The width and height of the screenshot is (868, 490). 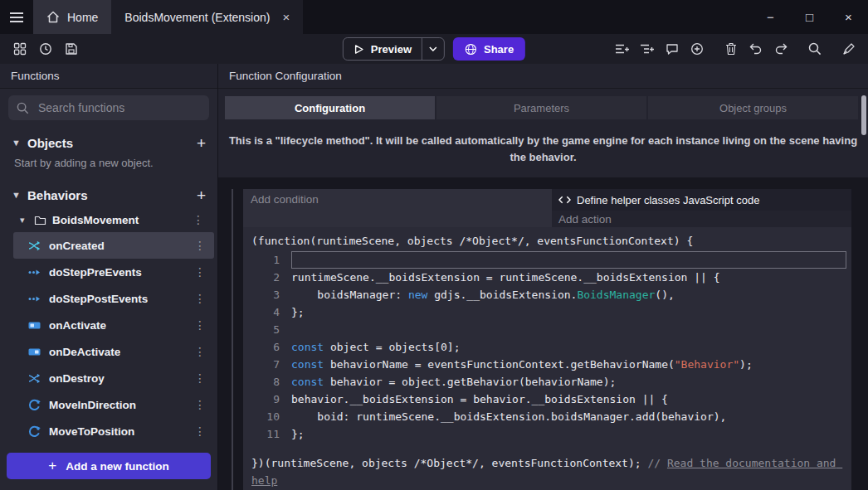 What do you see at coordinates (45, 49) in the screenshot?
I see `history-button` at bounding box center [45, 49].